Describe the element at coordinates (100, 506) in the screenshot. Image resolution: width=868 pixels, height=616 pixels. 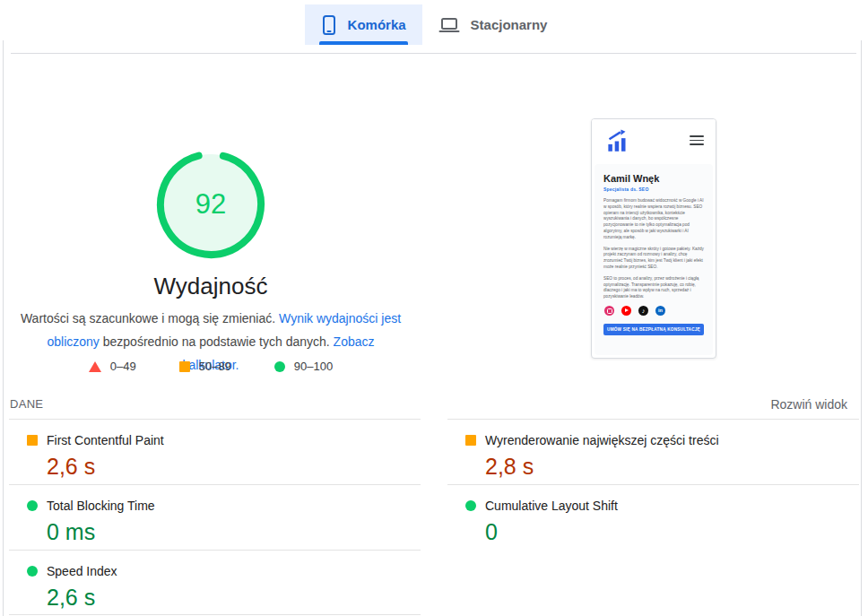
I see `metric-name: Total Blocking Time` at that location.